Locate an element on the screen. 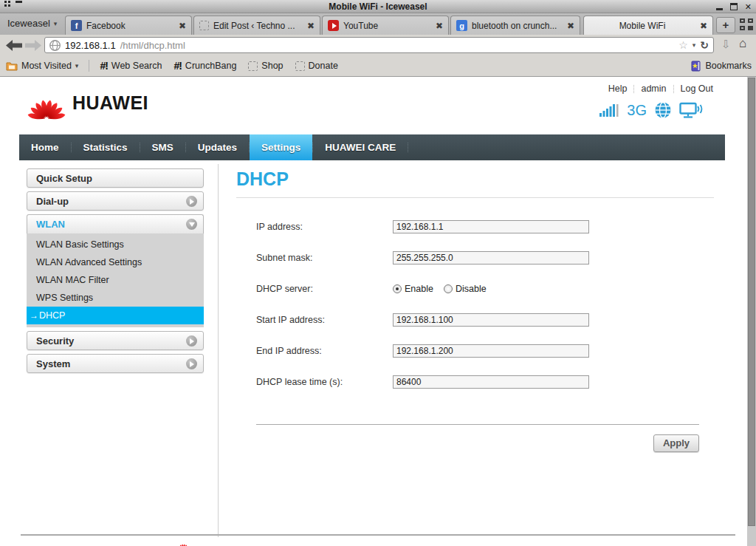 This screenshot has width=756, height=546. footer-rule is located at coordinates (378, 535).